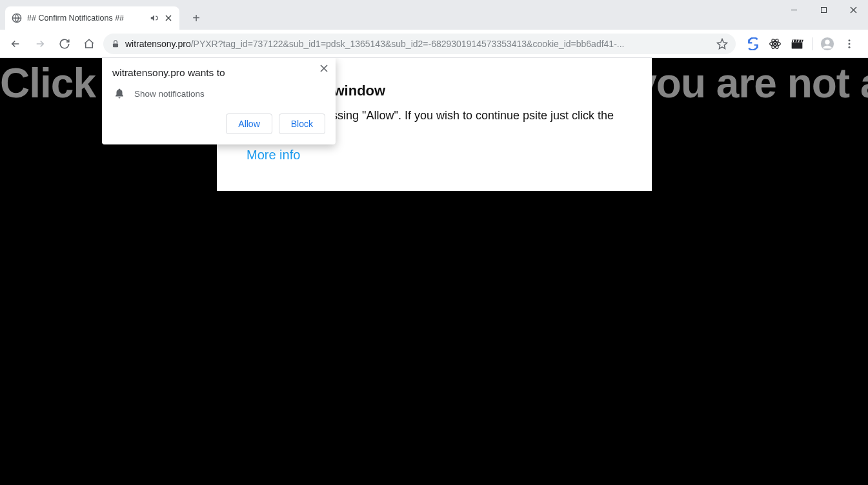 The height and width of the screenshot is (485, 868). What do you see at coordinates (219, 101) in the screenshot?
I see `permission-popup: witratensony.pro wants to Show notificat…` at bounding box center [219, 101].